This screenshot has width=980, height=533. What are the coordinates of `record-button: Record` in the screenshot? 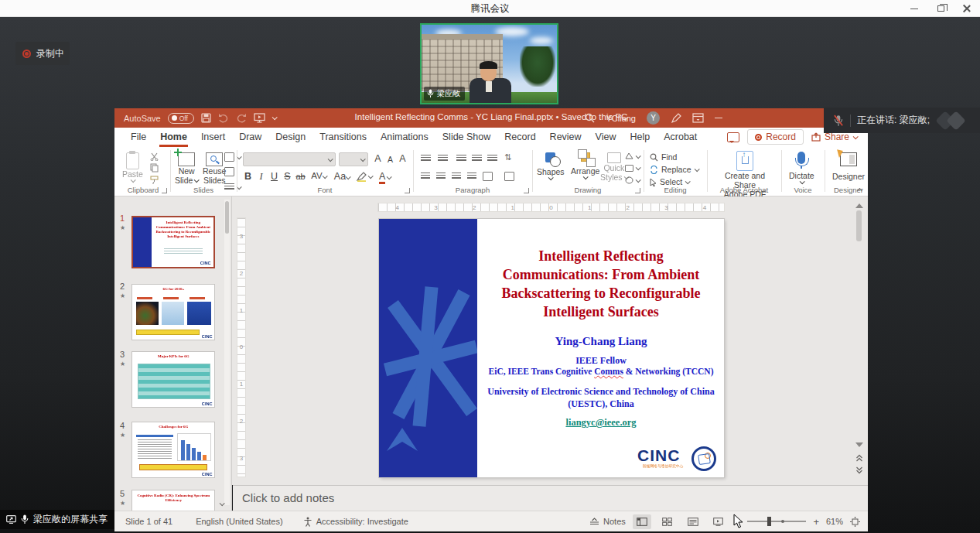 It's located at (775, 137).